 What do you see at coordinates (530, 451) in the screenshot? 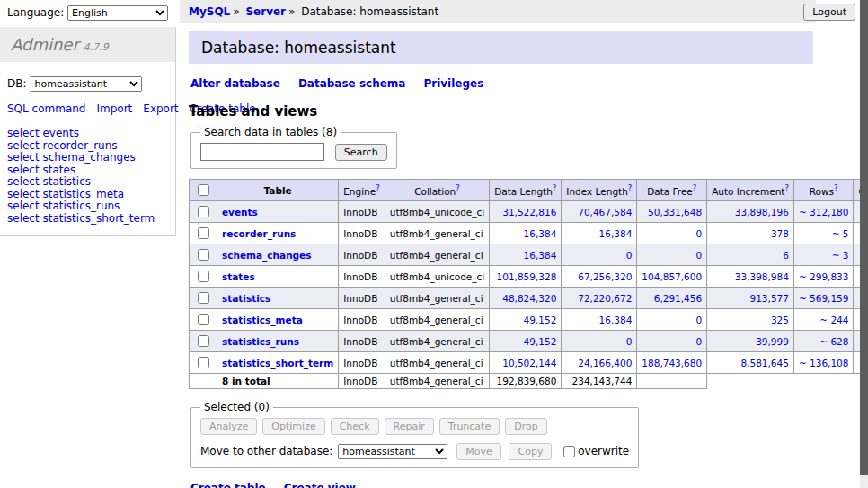
I see `copy-button: Copy` at bounding box center [530, 451].